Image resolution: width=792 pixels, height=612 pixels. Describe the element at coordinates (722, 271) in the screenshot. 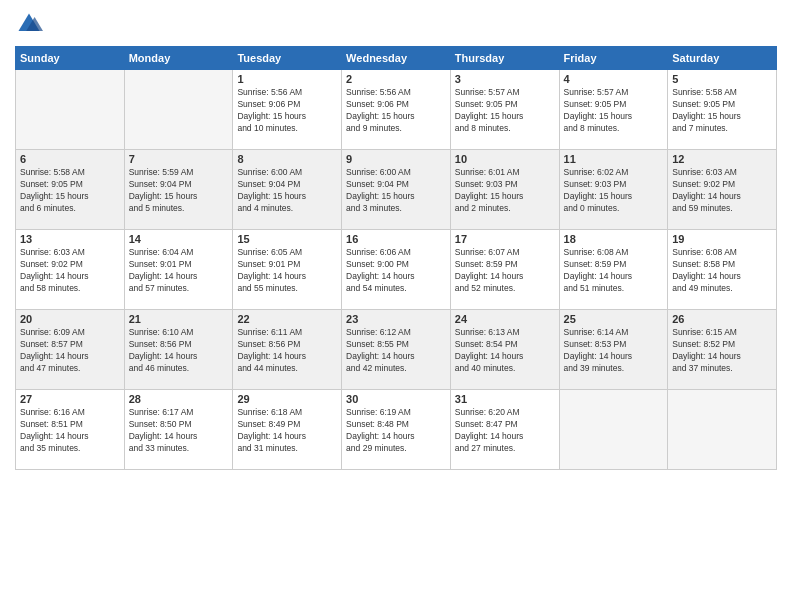

I see `cell-details: Sunrise: 6:08 AMSunset: 8:58 PMDaylight:…` at that location.